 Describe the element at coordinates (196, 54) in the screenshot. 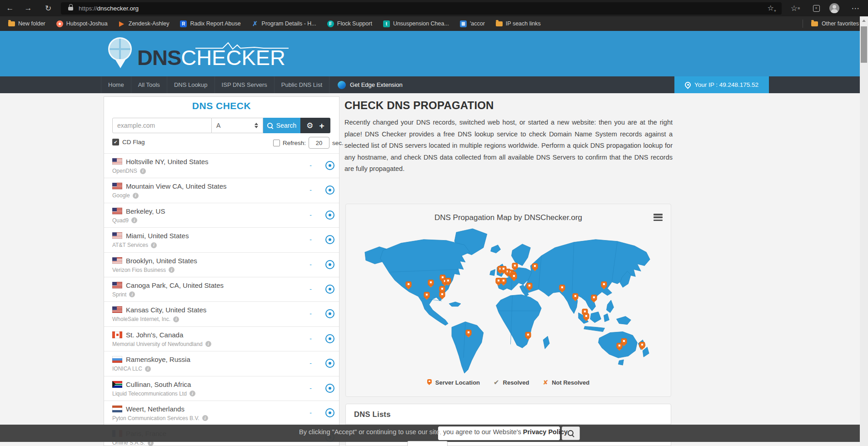

I see `site-logo: DNSCHECKER` at that location.